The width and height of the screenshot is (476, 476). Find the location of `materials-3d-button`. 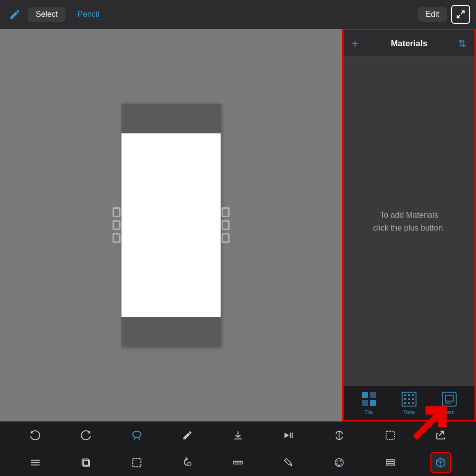

materials-3d-button is located at coordinates (441, 463).